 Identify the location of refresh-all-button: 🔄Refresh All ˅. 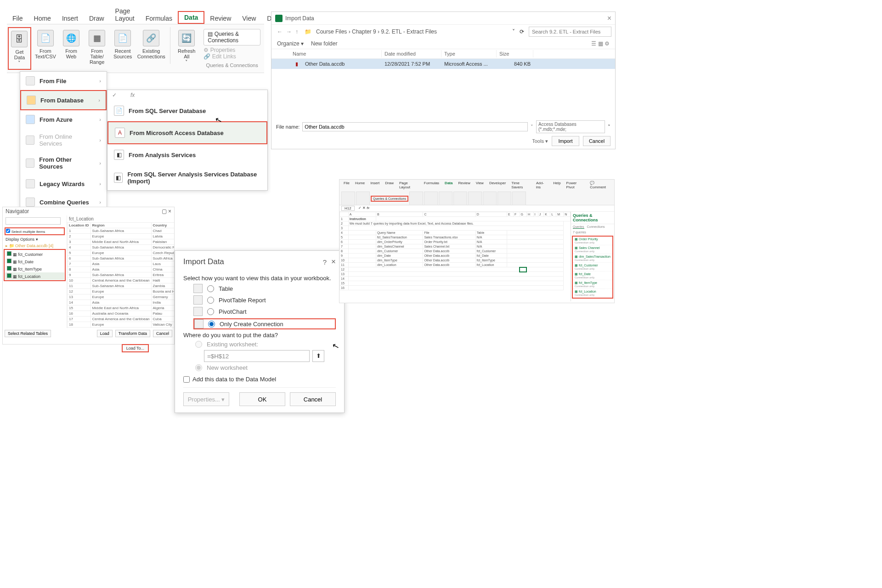
(187, 49).